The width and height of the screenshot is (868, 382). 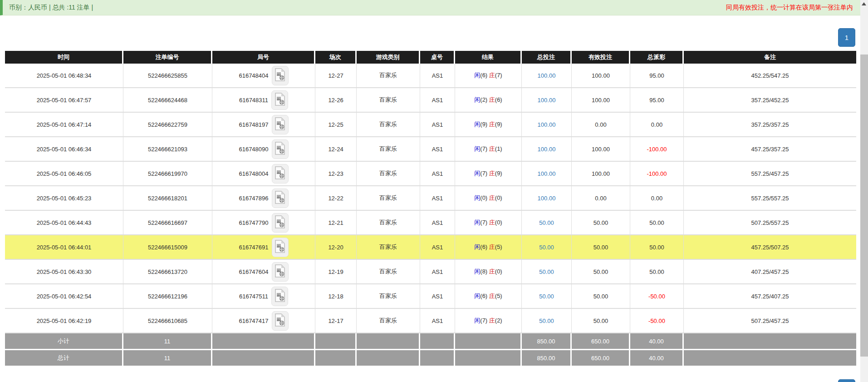 What do you see at coordinates (431, 76) in the screenshot?
I see `table-row: 2025-05-01 06:48:34522466625855616748404…` at bounding box center [431, 76].